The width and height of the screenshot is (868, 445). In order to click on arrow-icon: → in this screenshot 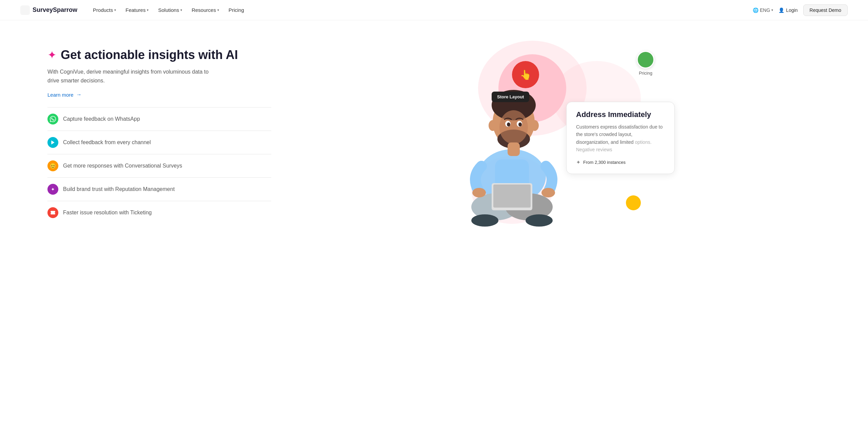, I will do `click(79, 95)`.